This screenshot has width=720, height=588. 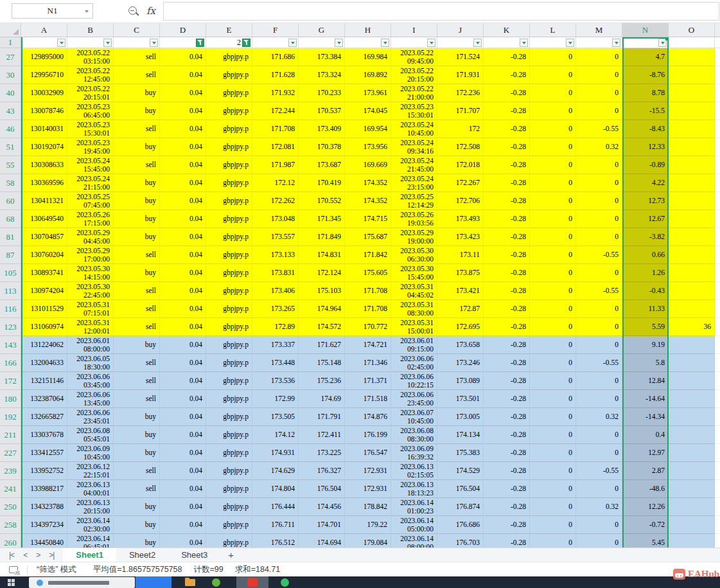 I want to click on cell-B227: 2023.06.09 10:45:00, so click(x=91, y=453).